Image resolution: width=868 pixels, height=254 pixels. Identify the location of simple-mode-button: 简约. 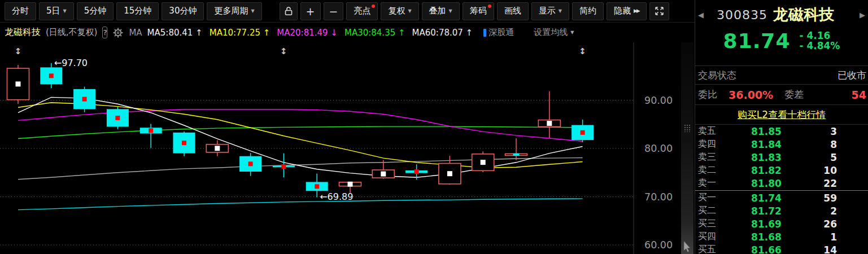
(588, 11).